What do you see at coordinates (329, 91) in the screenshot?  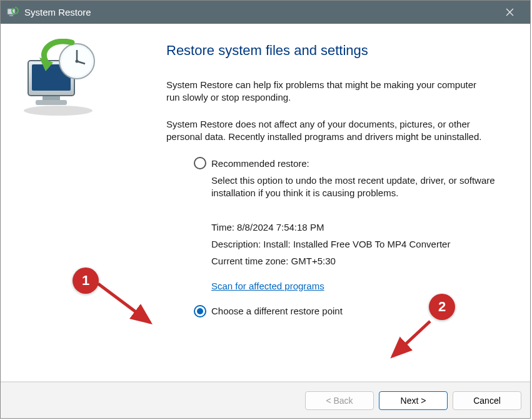 I see `intro-paragraph-1: System Restore can help fix problems tha…` at bounding box center [329, 91].